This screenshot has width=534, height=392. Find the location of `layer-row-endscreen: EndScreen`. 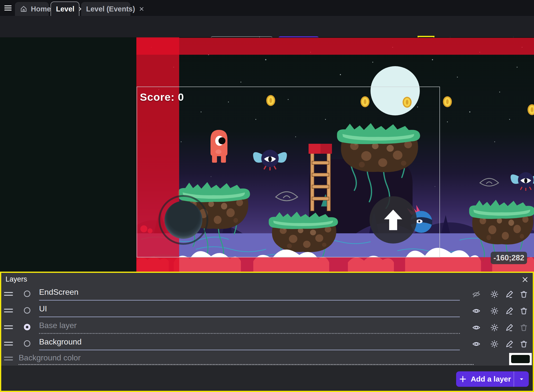

layer-row-endscreen: EndScreen is located at coordinates (267, 294).